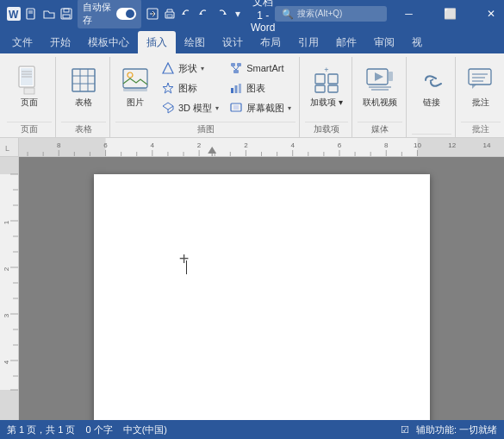  Describe the element at coordinates (320, 14) in the screenshot. I see `search-placeholder-text: 搜索(Alt+Q)` at that location.